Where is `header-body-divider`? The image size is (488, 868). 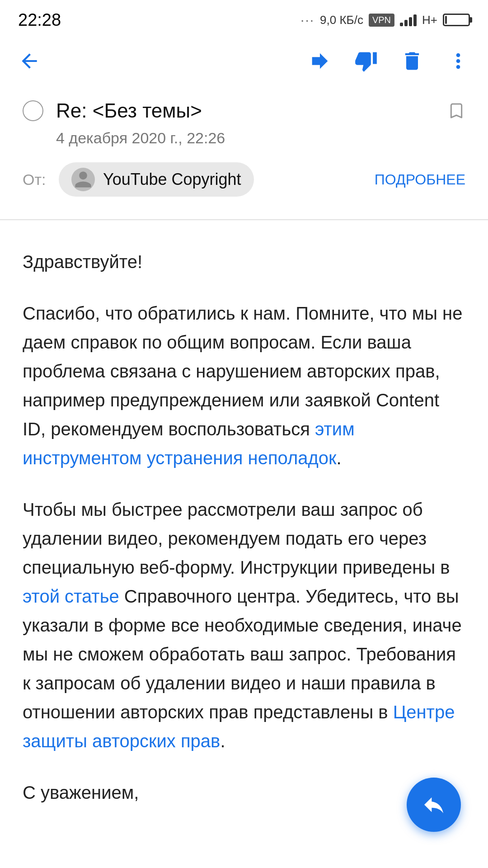
header-body-divider is located at coordinates (244, 220).